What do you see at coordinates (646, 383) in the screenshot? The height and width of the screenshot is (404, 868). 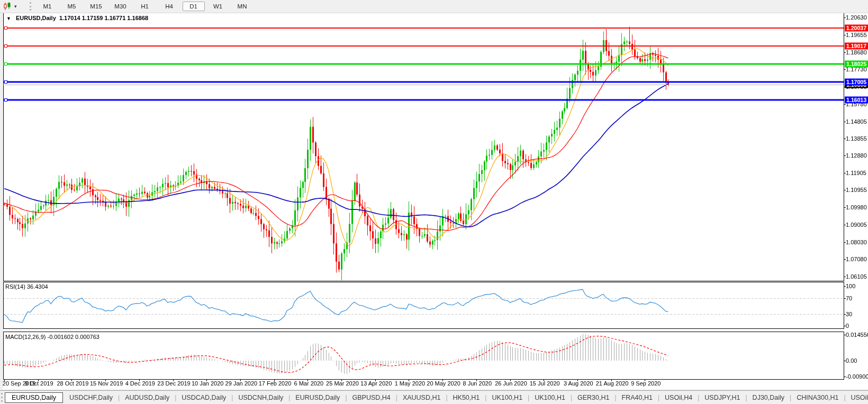 I see `time-axis-label: 9 Sep 2020` at bounding box center [646, 383].